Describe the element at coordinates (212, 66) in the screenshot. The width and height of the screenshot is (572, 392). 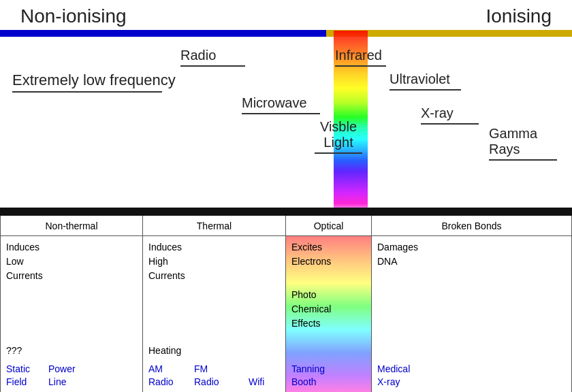
I see `radio-underline` at that location.